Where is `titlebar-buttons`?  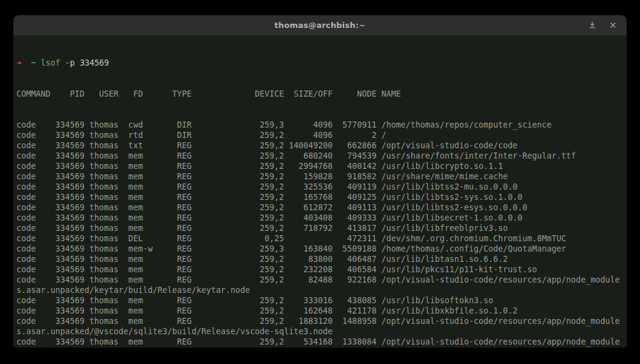
titlebar-buttons is located at coordinates (602, 26).